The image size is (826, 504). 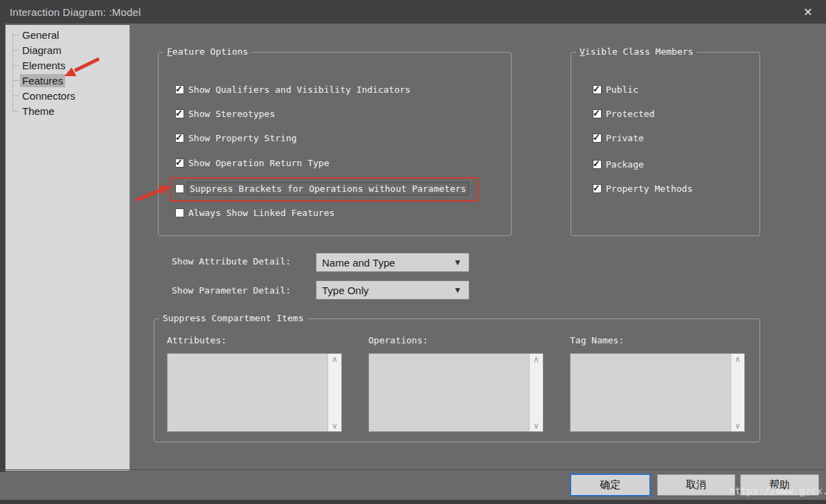 I want to click on attribute-detail-label: Show Attribute Detail:, so click(x=231, y=262).